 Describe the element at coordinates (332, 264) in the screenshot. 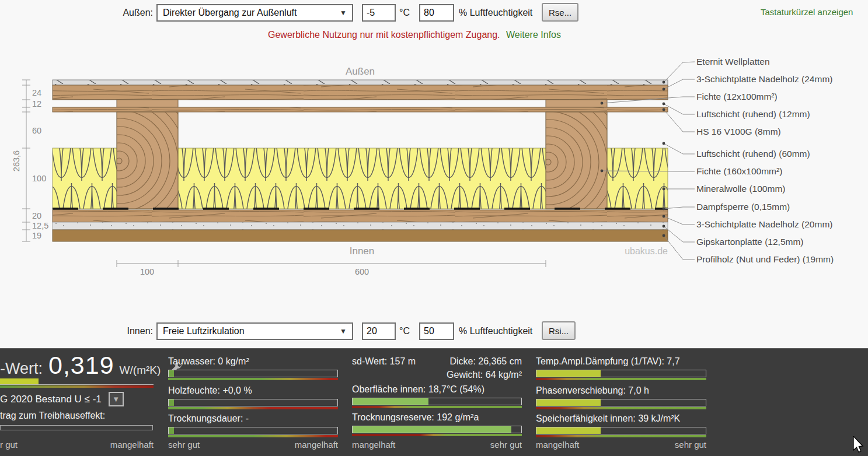

I see `width-dimension` at that location.